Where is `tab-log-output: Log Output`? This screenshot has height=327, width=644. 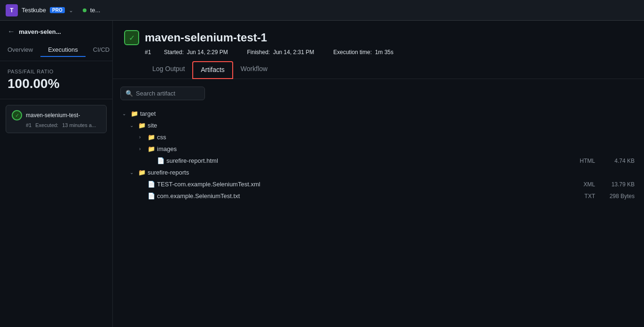
tab-log-output: Log Output is located at coordinates (168, 70).